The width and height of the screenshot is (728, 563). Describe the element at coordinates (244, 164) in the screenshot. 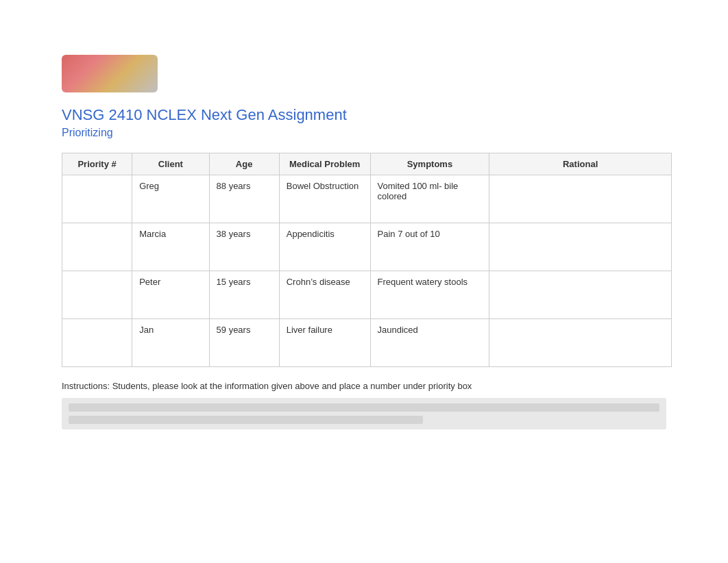

I see `col-header-age: Age` at that location.